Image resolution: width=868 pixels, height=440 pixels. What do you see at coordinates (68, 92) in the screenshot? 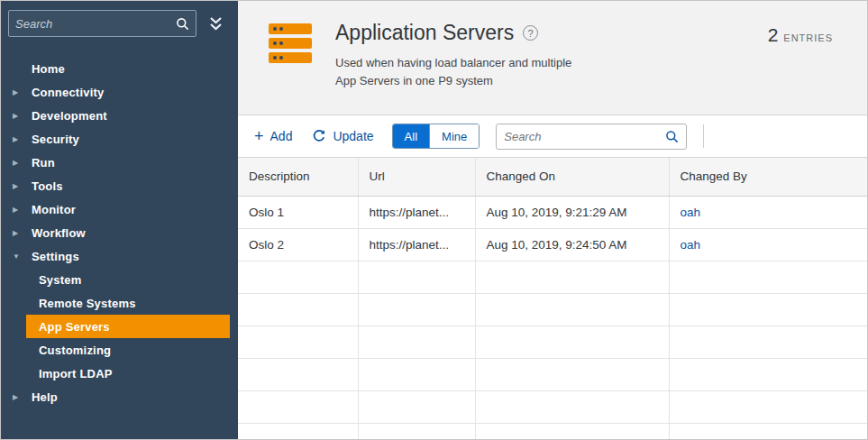
I see `sidebar-item-label: Connectivity` at bounding box center [68, 92].